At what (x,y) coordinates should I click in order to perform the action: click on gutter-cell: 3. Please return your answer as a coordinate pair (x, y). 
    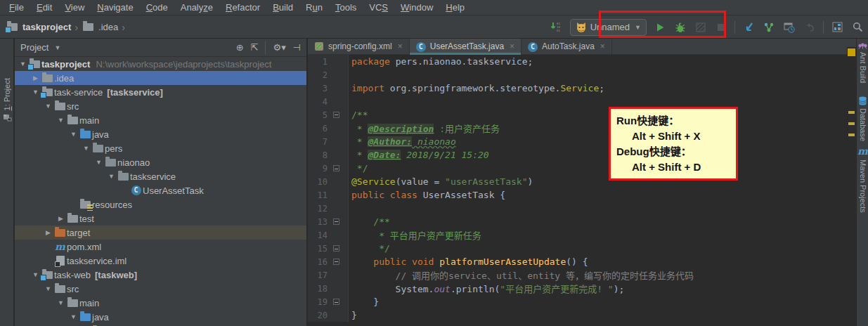
    Looking at the image, I should click on (328, 89).